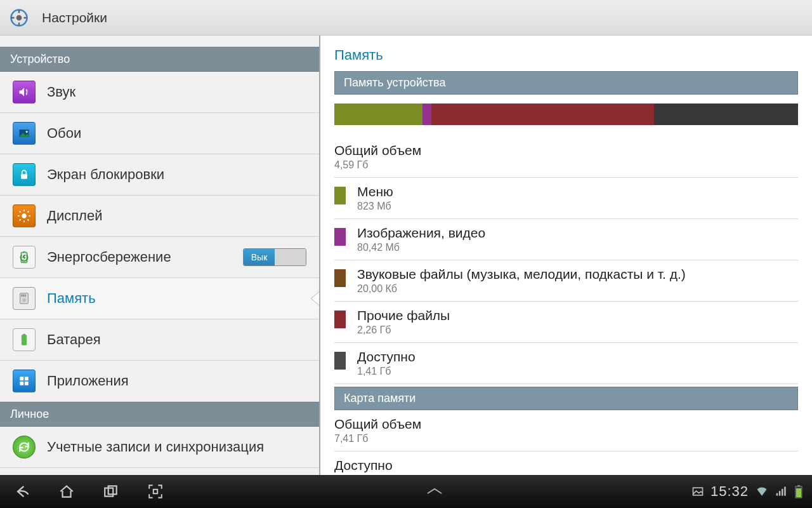 This screenshot has height=508, width=812. Describe the element at coordinates (566, 198) in the screenshot. I see `row-menu: Меню 823 Мб` at that location.